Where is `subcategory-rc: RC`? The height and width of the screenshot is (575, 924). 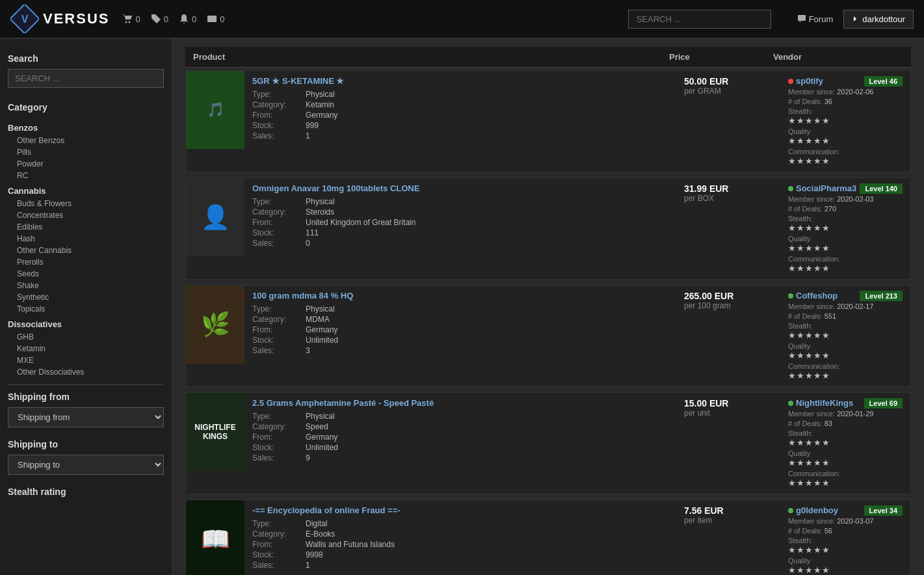 subcategory-rc: RC is located at coordinates (86, 176).